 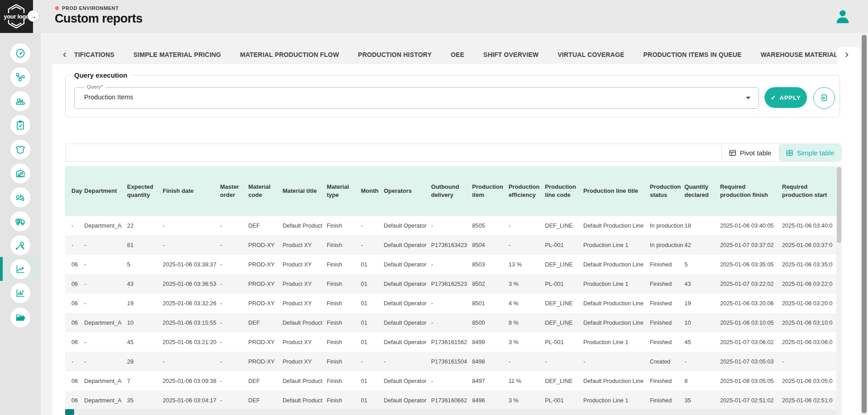 What do you see at coordinates (839, 205) in the screenshot?
I see `table-vertical-scrollbar-thumb` at bounding box center [839, 205].